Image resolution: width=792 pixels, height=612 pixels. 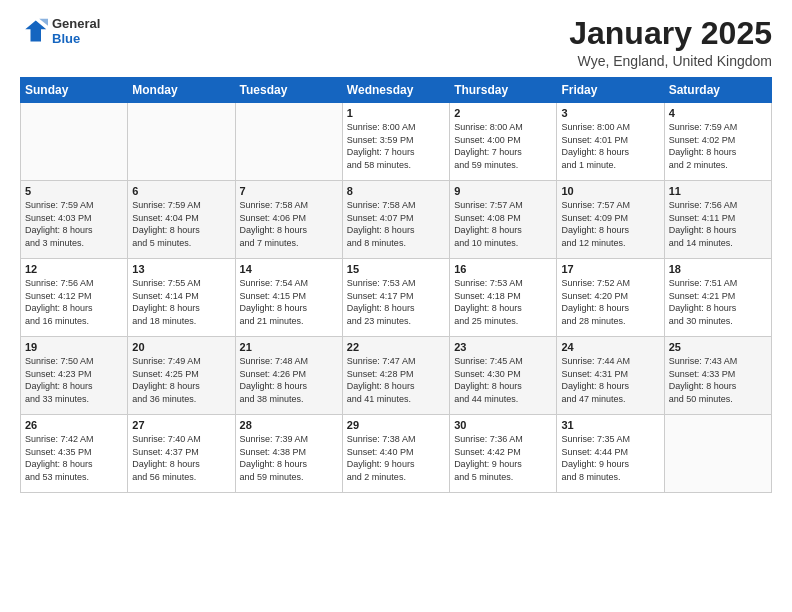 What do you see at coordinates (396, 298) in the screenshot?
I see `week-row-2: 12Sunrise: 7:56 AM Sunset: 4:12 PM Dayli…` at bounding box center [396, 298].